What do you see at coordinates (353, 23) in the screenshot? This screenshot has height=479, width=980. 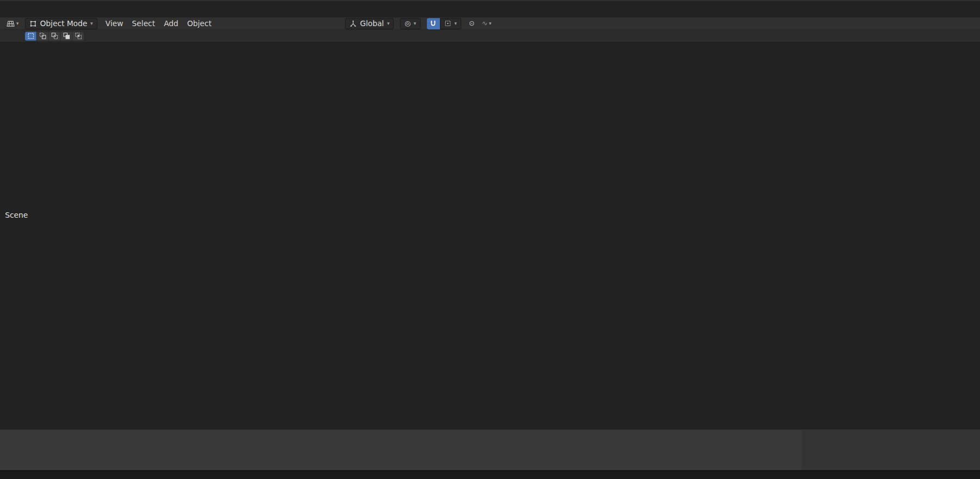 I see `axis-gizmo-icon` at bounding box center [353, 23].